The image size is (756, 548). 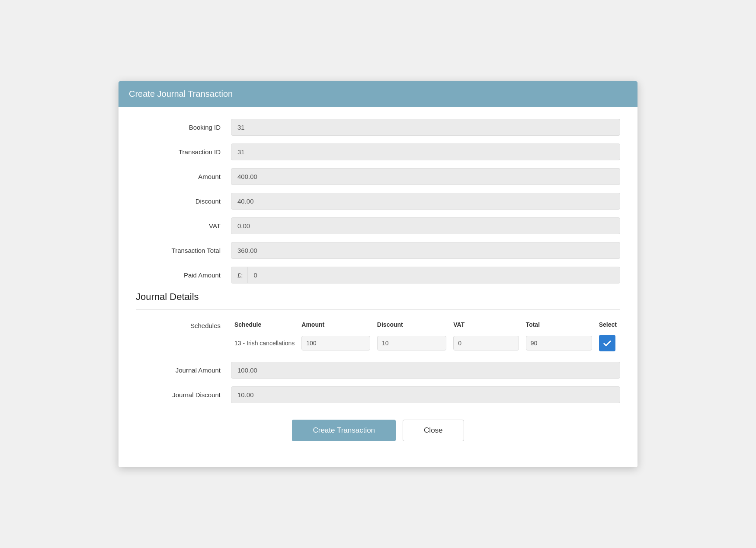 I want to click on schedule-amount-cell, so click(x=336, y=343).